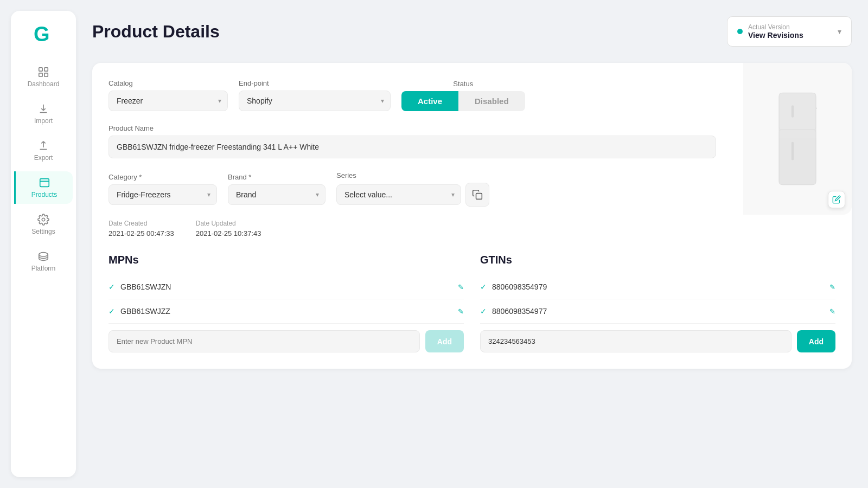 The width and height of the screenshot is (868, 488). Describe the element at coordinates (43, 244) in the screenshot. I see `sidebar: G Dashboard Import Export Products Setti…` at that location.